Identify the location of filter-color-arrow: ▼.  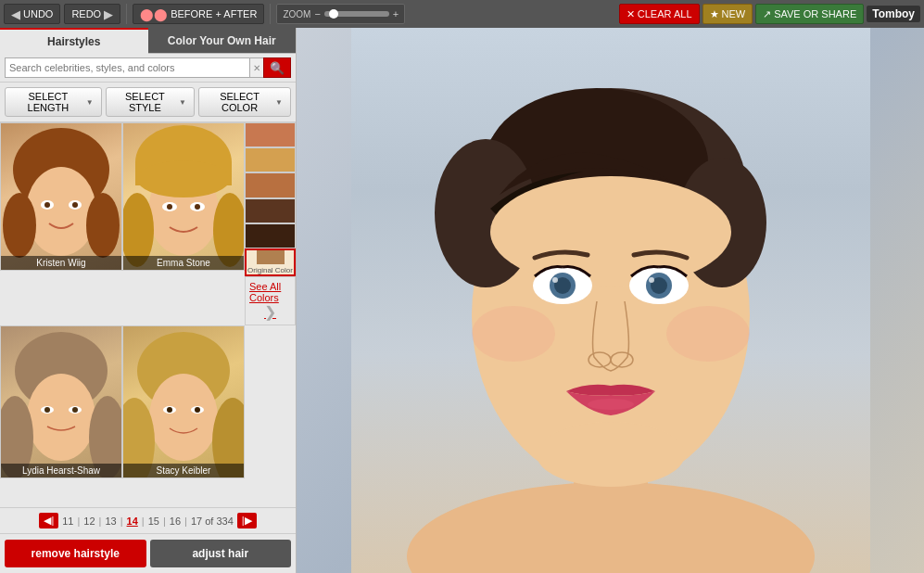
(279, 102).